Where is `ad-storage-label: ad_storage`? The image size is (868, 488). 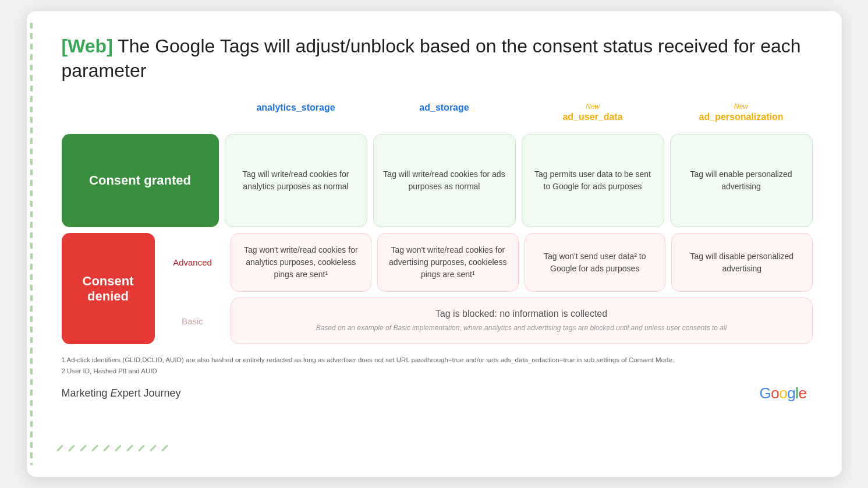 ad-storage-label: ad_storage is located at coordinates (444, 107).